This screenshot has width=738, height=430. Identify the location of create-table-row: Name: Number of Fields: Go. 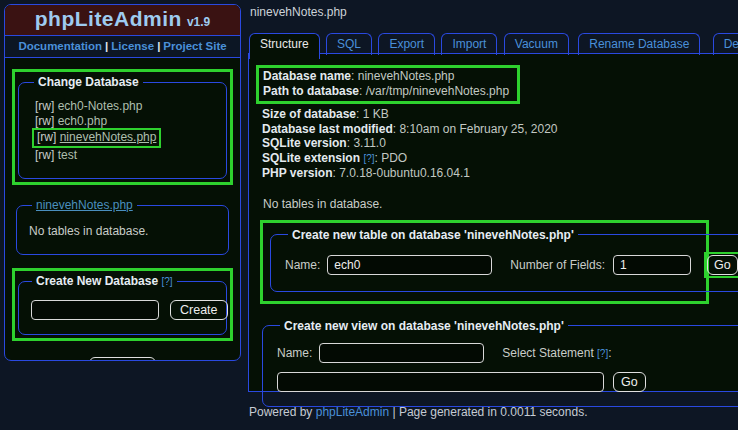
(510, 262).